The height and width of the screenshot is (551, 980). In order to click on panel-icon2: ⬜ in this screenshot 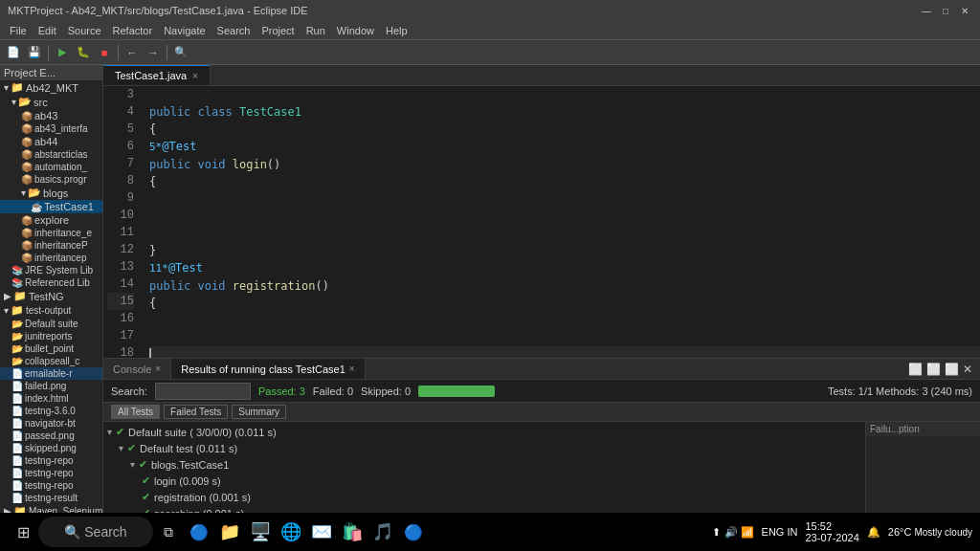, I will do `click(934, 369)`.